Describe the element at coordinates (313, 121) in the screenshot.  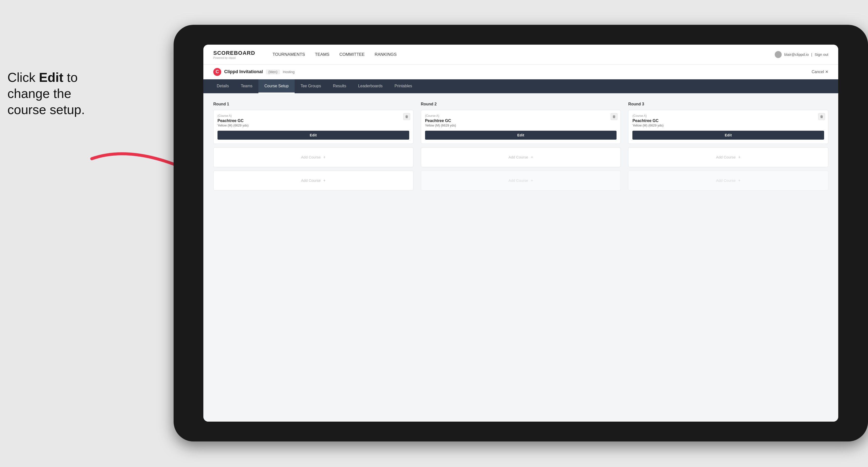
I see `round-1-course-name: Peachtree GC` at that location.